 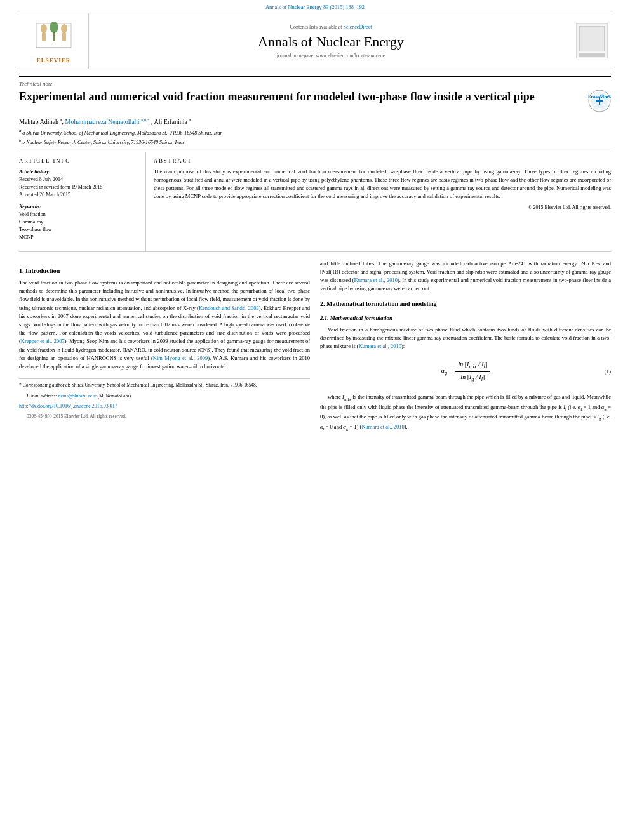 I want to click on section1-para1: The void fraction in two-phase flow syst…, so click(x=164, y=325).